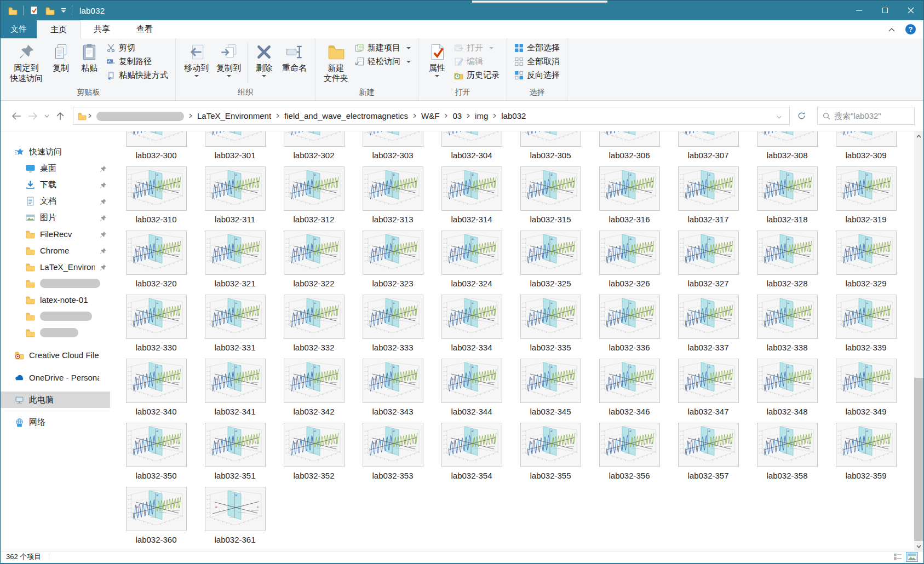 This screenshot has height=564, width=924. What do you see at coordinates (235, 516) in the screenshot?
I see `file-item: EEElab032-361` at bounding box center [235, 516].